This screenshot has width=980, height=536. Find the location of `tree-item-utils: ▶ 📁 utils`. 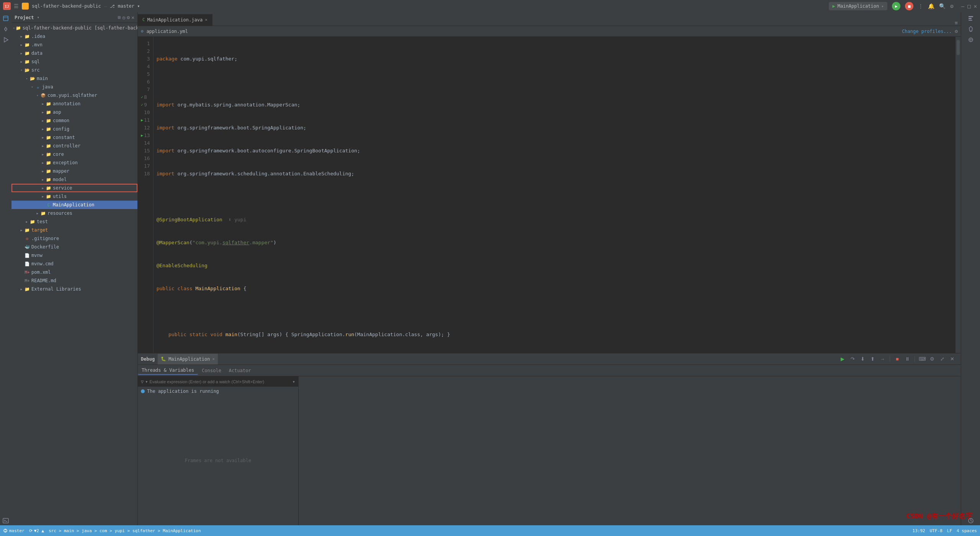

tree-item-utils: ▶ 📁 utils is located at coordinates (74, 196).